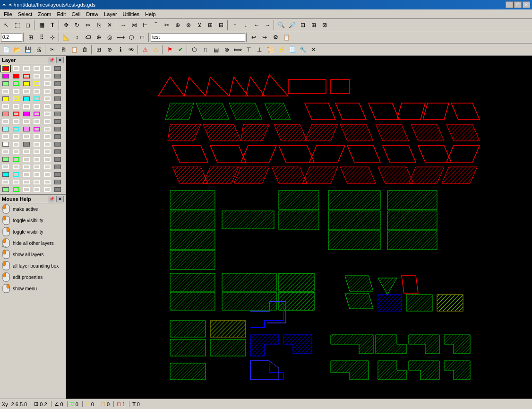 The image size is (532, 409). I want to click on tb-rect: □, so click(142, 37).